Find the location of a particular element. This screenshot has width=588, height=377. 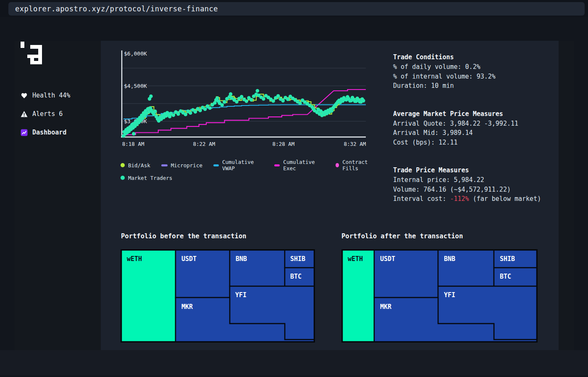

panel-line: Volume: 764.16 (~$4,572,911.22) is located at coordinates (481, 190).